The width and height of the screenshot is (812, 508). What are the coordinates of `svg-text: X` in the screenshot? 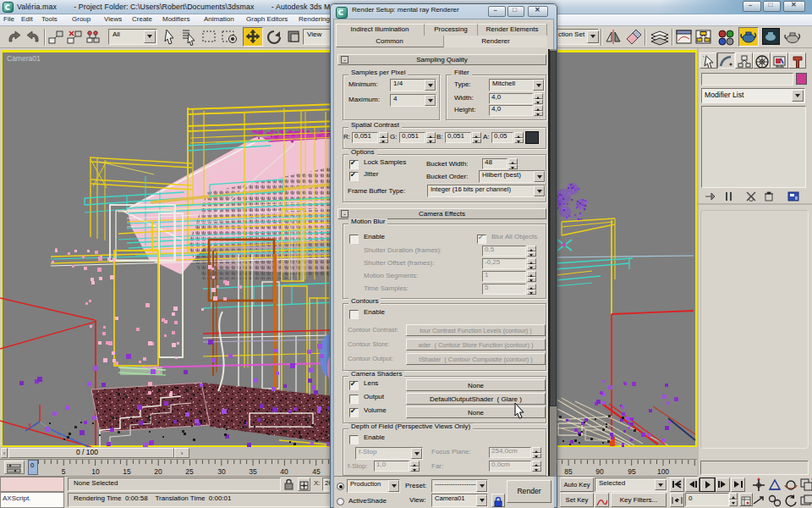 It's located at (30, 425).